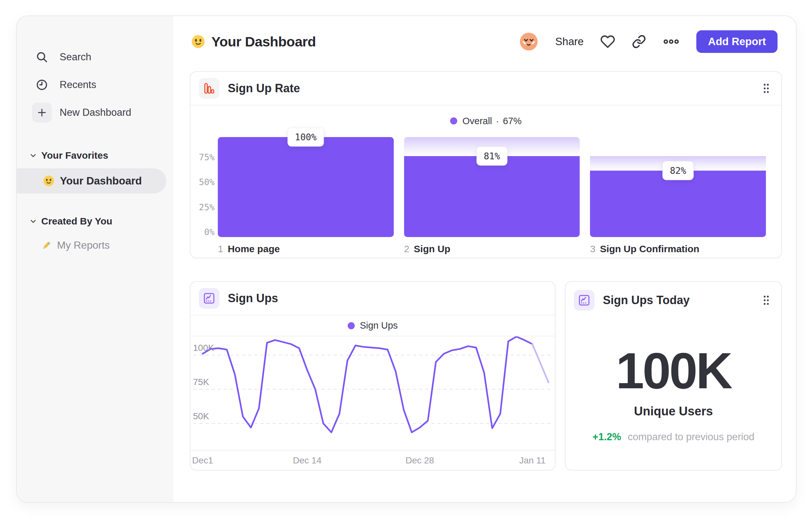  Describe the element at coordinates (678, 249) in the screenshot. I see `funnel-step-label: 3Sign Up Confirmation` at that location.